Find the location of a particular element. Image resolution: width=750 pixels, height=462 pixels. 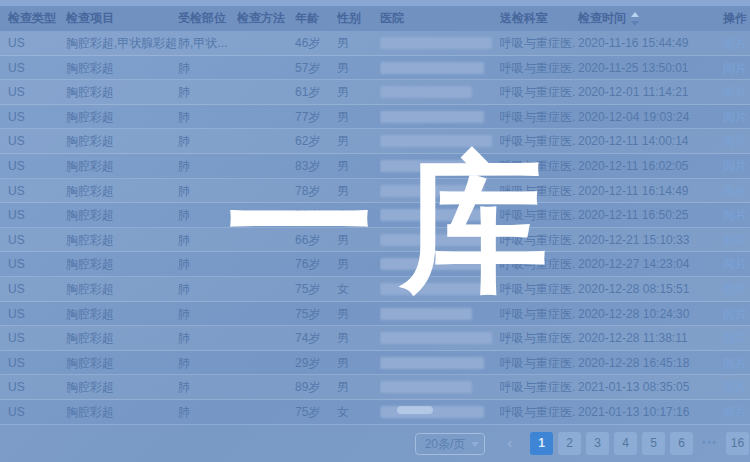

cell-time: 2020-12-11 16:14:49 is located at coordinates (649, 191).